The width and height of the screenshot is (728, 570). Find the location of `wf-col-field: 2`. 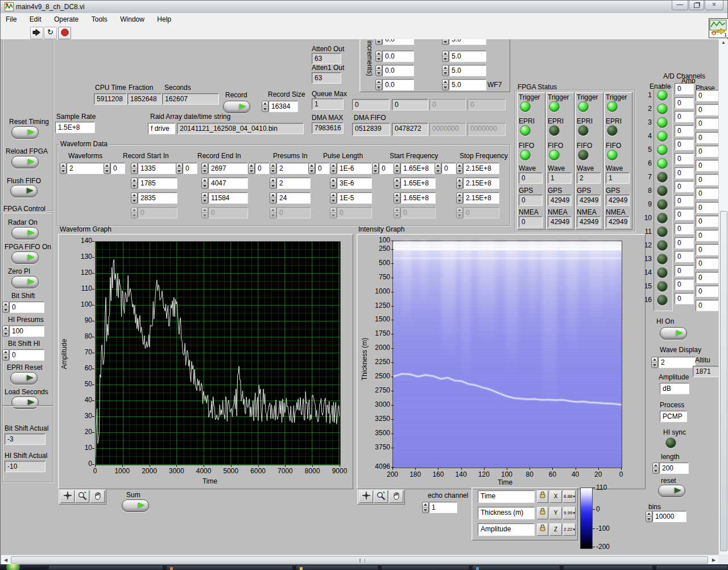

wf-col-field: 2 is located at coordinates (293, 168).